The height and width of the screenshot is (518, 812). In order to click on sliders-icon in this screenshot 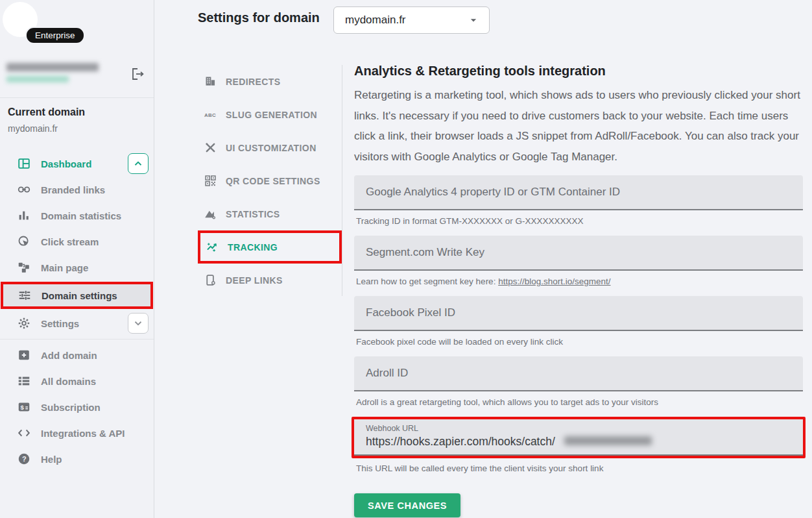, I will do `click(25, 295)`.